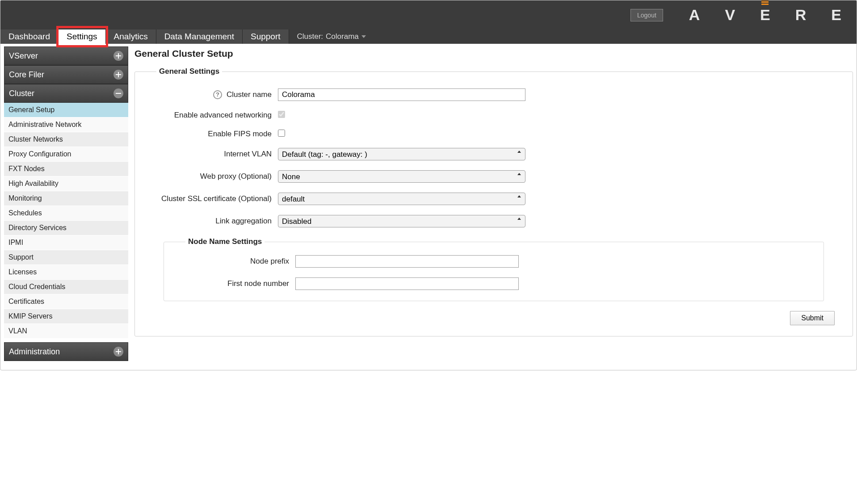 Image resolution: width=857 pixels, height=504 pixels. What do you see at coordinates (27, 75) in the screenshot?
I see `sidebar-group-label: Core Filer` at bounding box center [27, 75].